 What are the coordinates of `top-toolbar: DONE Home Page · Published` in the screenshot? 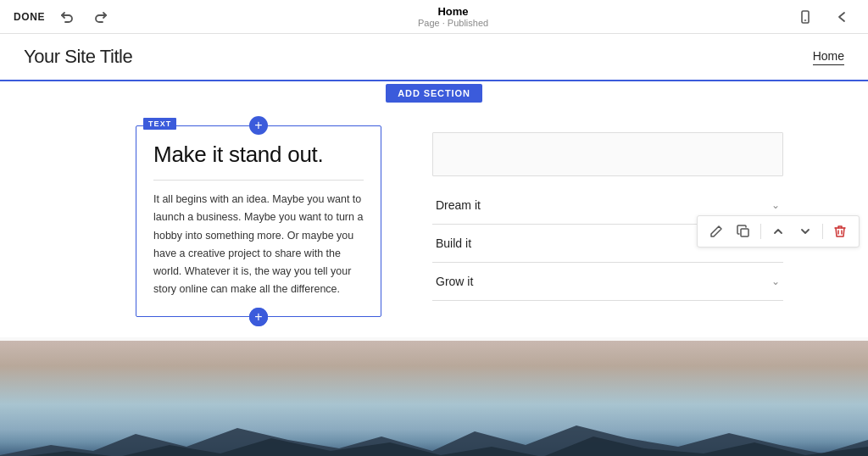 It's located at (434, 17).